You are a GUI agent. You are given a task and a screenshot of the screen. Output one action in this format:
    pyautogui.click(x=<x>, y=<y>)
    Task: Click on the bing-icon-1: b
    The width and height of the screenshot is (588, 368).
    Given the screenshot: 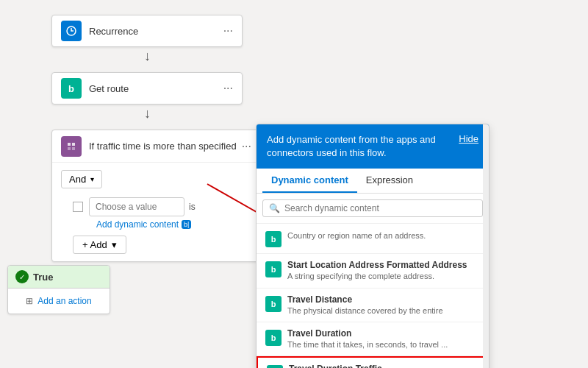 What is the action you would take?
    pyautogui.click(x=273, y=269)
    